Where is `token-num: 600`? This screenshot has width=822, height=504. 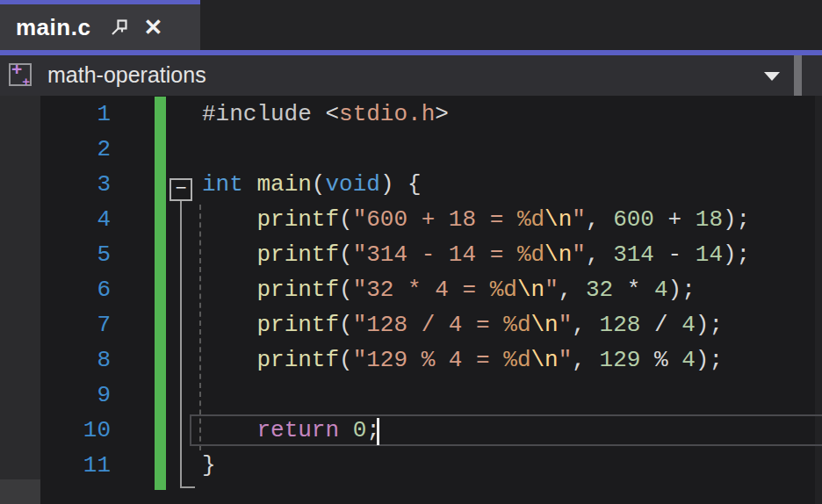 token-num: 600 is located at coordinates (634, 220).